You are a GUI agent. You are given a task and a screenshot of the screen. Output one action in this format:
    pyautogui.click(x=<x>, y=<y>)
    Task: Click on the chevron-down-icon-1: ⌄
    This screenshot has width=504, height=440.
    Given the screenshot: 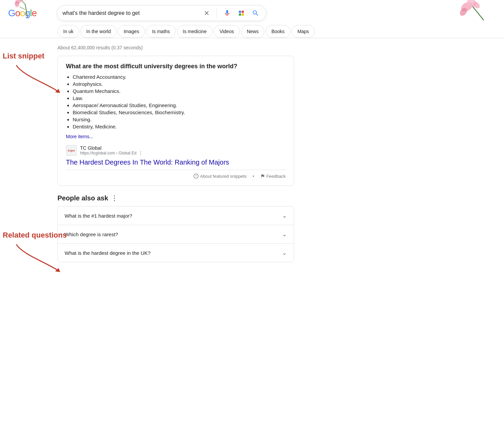 What is the action you would take?
    pyautogui.click(x=285, y=216)
    